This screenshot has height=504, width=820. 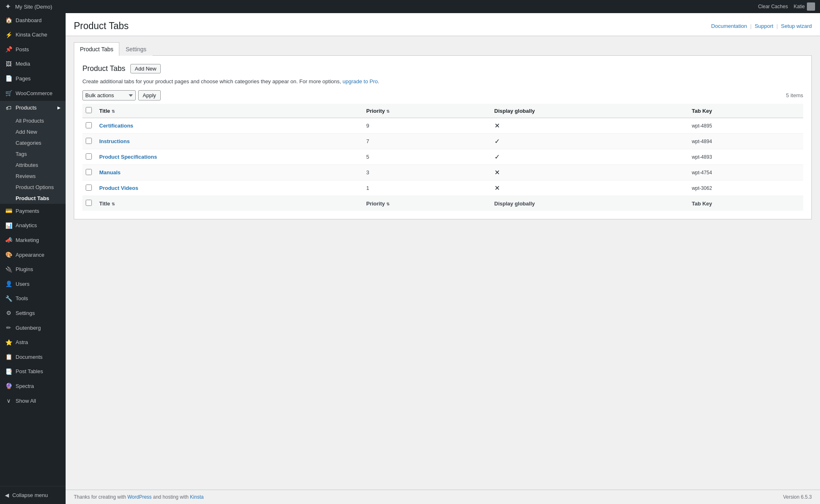 I want to click on upgrade-link: upgrade to Pro, so click(x=360, y=81).